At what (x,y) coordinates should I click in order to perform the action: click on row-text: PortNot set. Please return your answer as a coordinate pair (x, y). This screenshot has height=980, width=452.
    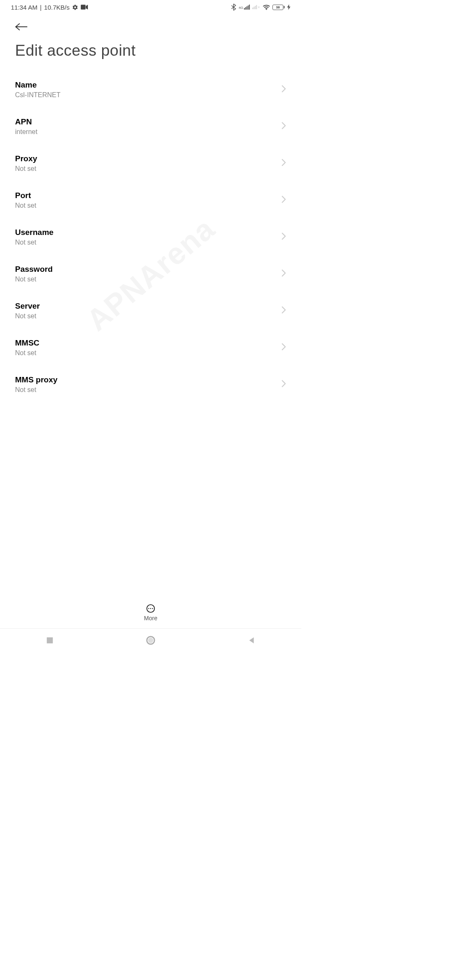
    Looking at the image, I should click on (148, 200).